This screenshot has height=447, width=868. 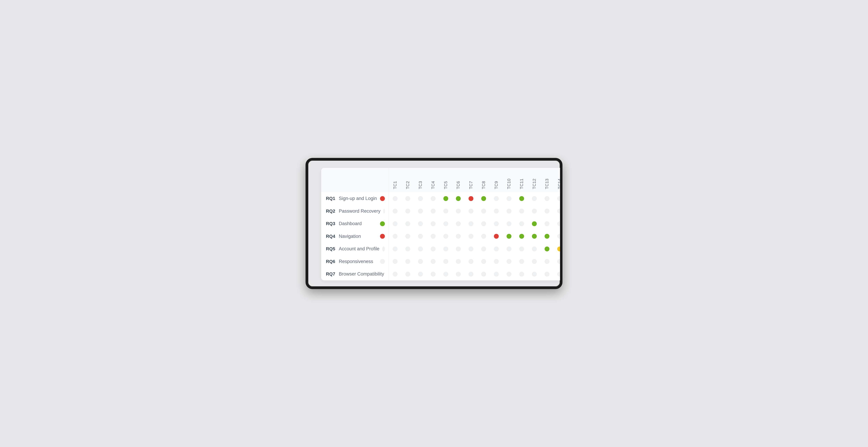 I want to click on column-header: TC7, so click(x=471, y=180).